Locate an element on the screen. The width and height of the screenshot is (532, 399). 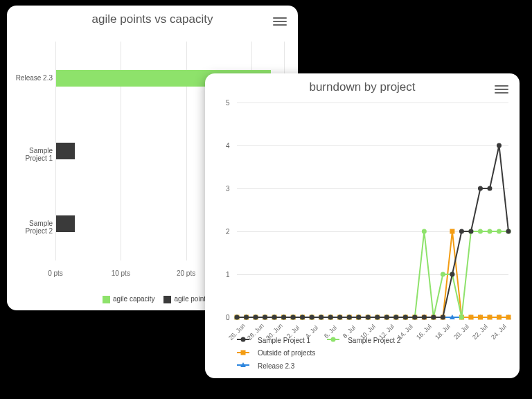
x-tick: 10 pts is located at coordinates (121, 273).